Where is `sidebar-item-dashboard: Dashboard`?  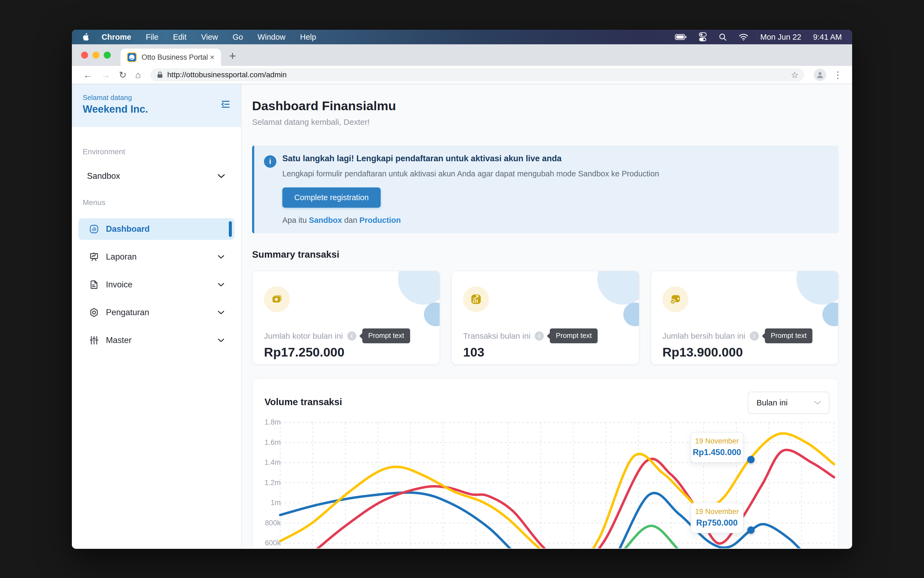
sidebar-item-dashboard: Dashboard is located at coordinates (156, 229).